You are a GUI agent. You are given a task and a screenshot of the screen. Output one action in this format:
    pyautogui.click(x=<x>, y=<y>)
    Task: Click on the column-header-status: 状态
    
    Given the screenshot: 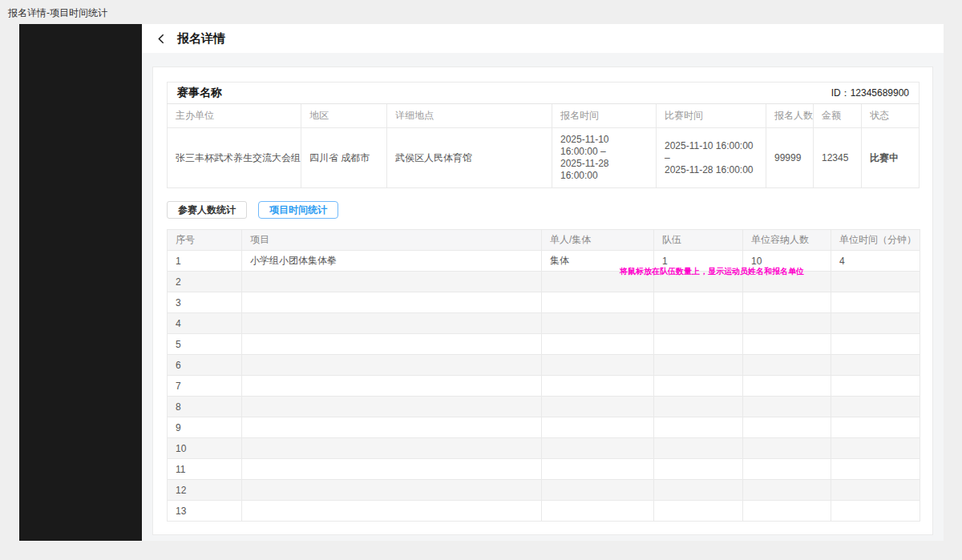 What is the action you would take?
    pyautogui.click(x=891, y=116)
    